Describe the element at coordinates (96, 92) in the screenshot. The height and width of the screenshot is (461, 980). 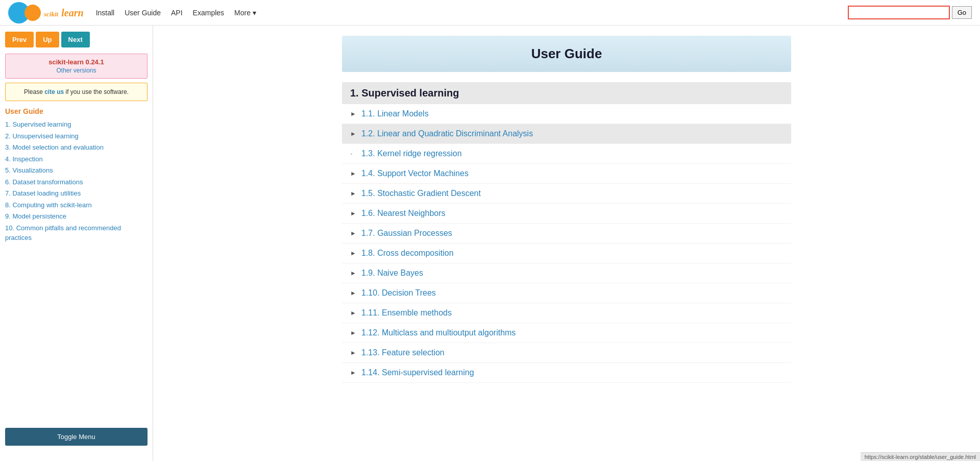
I see `cite-text-after: if you use the software.` at that location.